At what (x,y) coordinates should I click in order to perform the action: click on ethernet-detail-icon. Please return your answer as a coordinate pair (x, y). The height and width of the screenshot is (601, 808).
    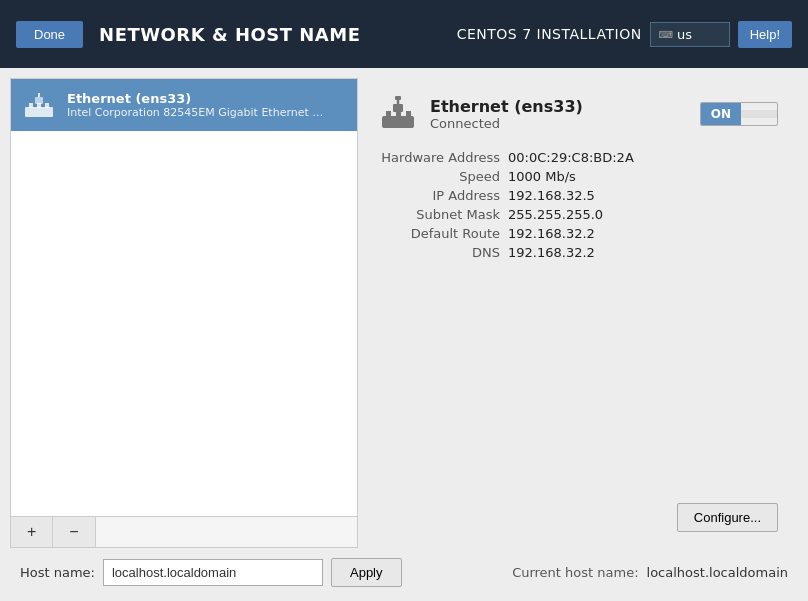
    Looking at the image, I should click on (398, 114).